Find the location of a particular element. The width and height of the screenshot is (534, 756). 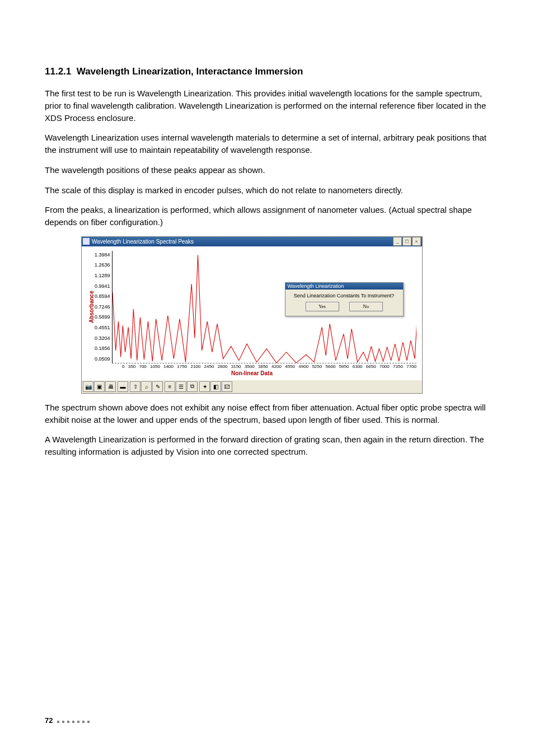

x-tick: 7000 is located at coordinates (385, 366).